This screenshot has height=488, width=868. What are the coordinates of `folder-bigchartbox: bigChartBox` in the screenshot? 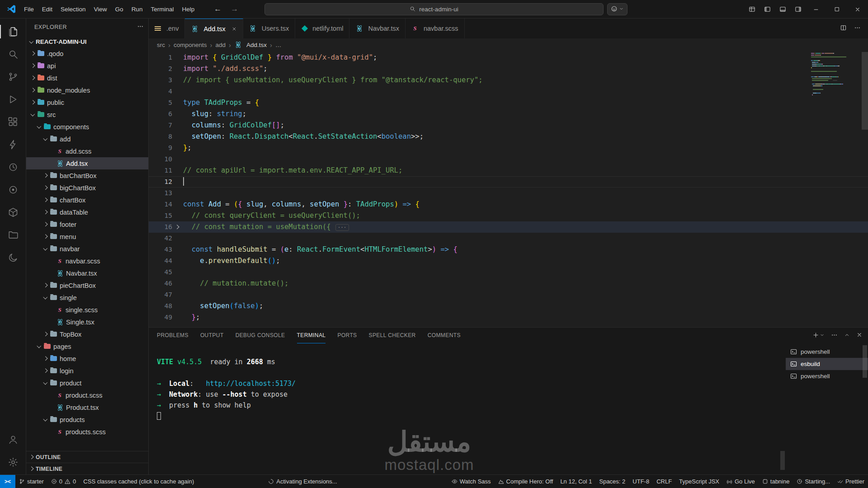 It's located at (87, 188).